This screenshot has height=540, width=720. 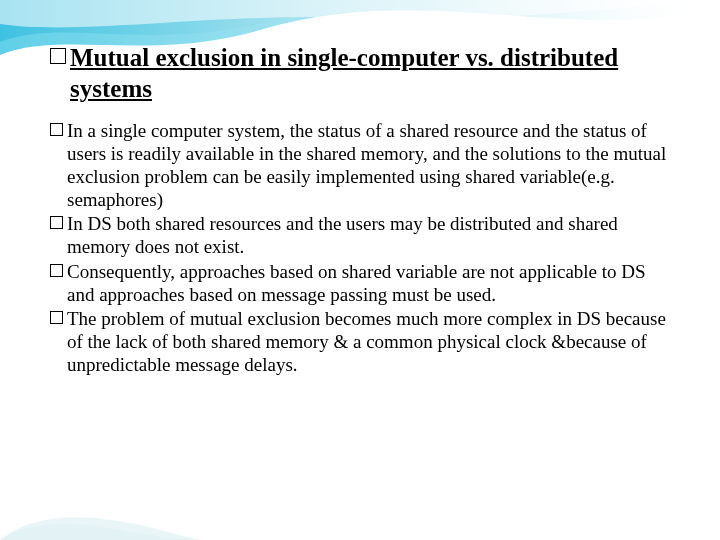 I want to click on list-item: In DS both shared resources and the user…, so click(x=360, y=235).